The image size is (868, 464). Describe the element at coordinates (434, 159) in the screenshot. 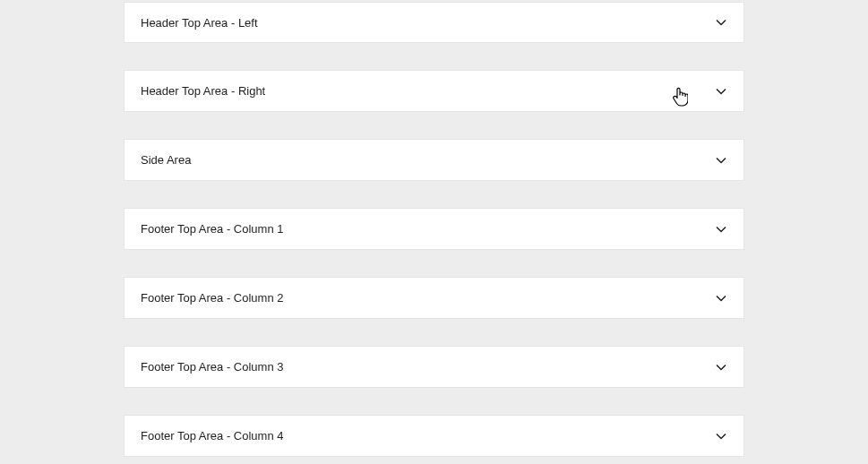

I see `panel-side-area: Side Area` at that location.